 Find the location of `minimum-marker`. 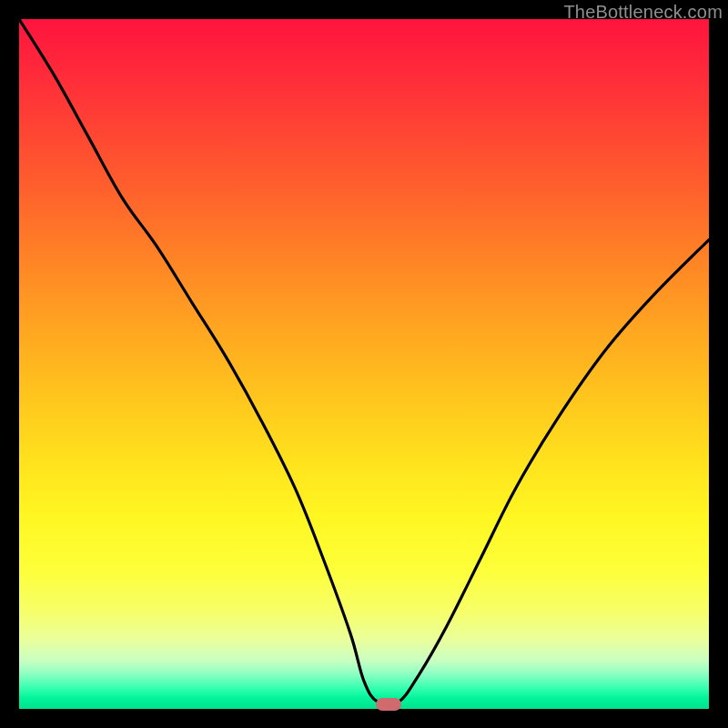

minimum-marker is located at coordinates (389, 704).